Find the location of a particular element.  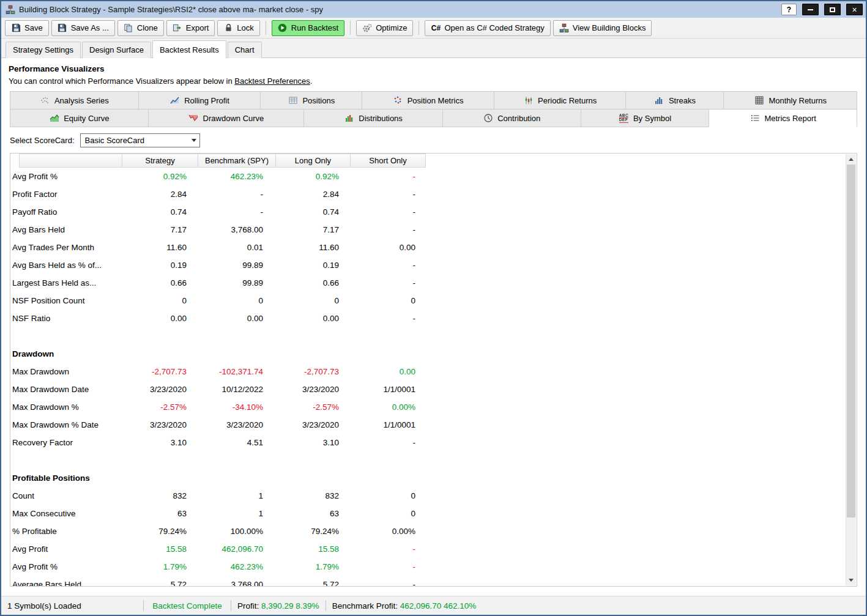

analysis-series-icon is located at coordinates (45, 100).